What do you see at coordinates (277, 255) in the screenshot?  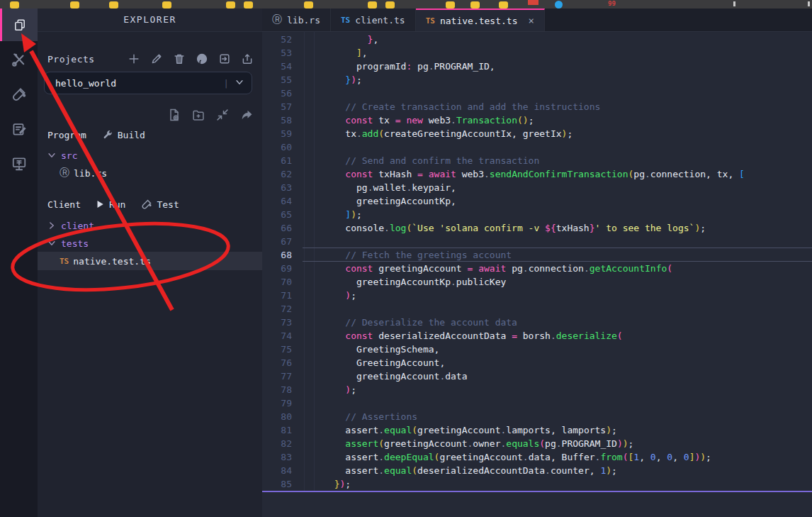 I see `line-number: 68` at bounding box center [277, 255].